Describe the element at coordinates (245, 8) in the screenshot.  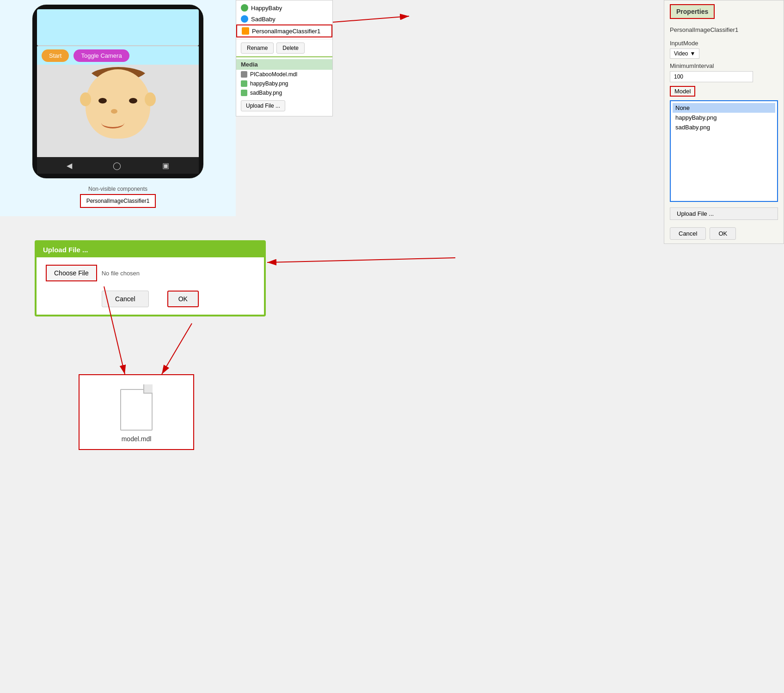
I see `happy-icon` at that location.